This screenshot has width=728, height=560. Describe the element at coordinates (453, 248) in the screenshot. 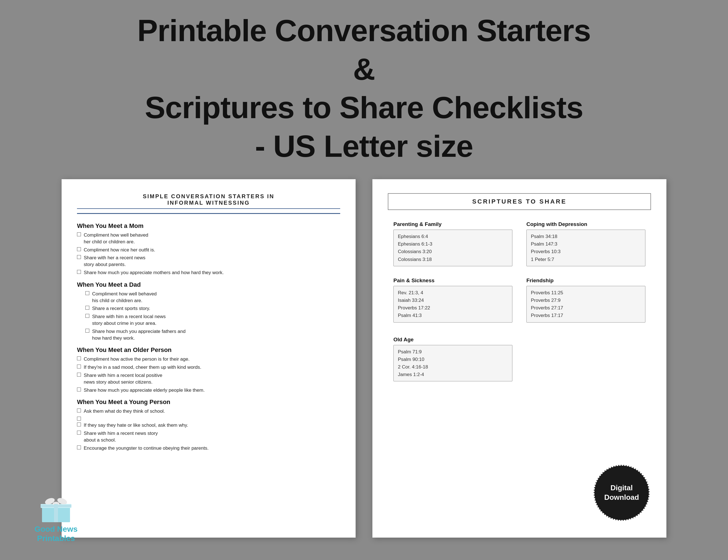

I see `scripture-box-parenting: Ephesians 6:4Ephesians 6:1-3Colossians 3…` at that location.